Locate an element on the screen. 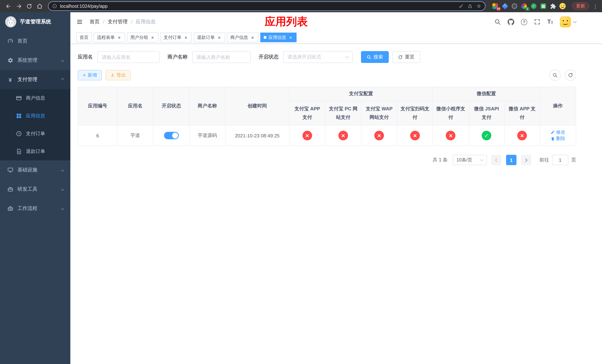 Image resolution: width=602 pixels, height=364 pixels. export-button: 导出 is located at coordinates (118, 75).